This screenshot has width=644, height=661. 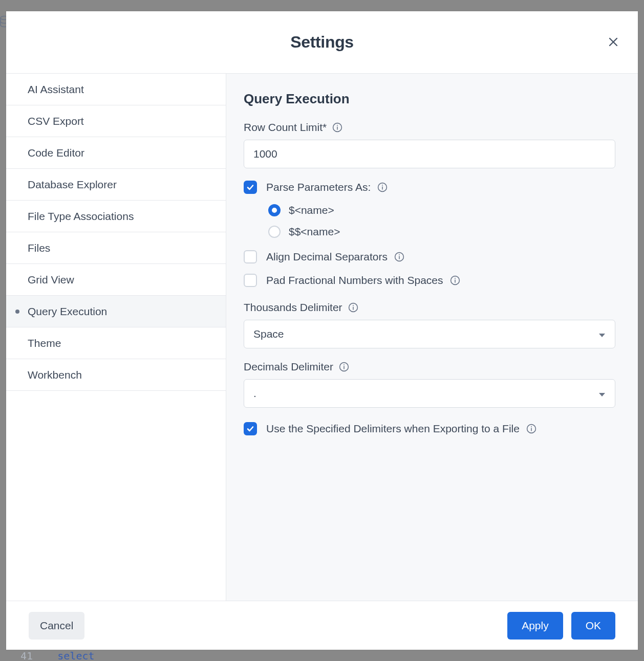 What do you see at coordinates (322, 42) in the screenshot?
I see `modal-header: Settings` at bounding box center [322, 42].